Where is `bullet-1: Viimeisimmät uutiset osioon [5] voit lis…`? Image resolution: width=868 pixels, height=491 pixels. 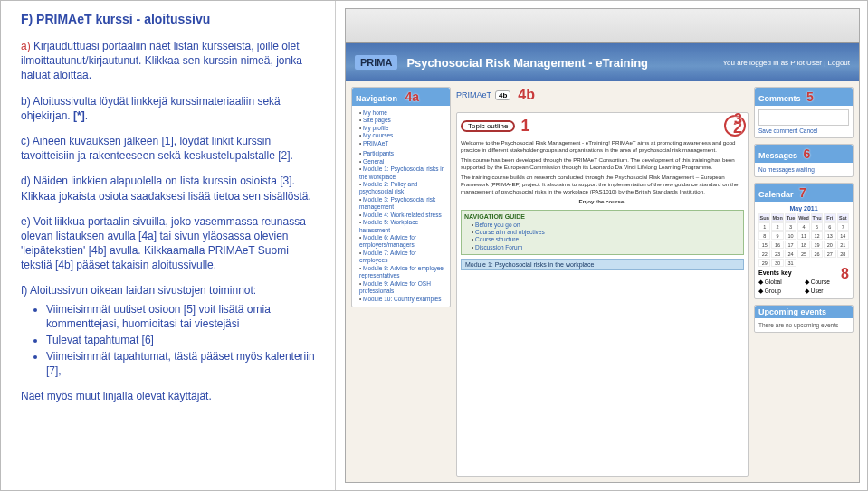 bullet-1: Viimeisimmät uutiset osioon [5] voit lis… is located at coordinates (185, 316).